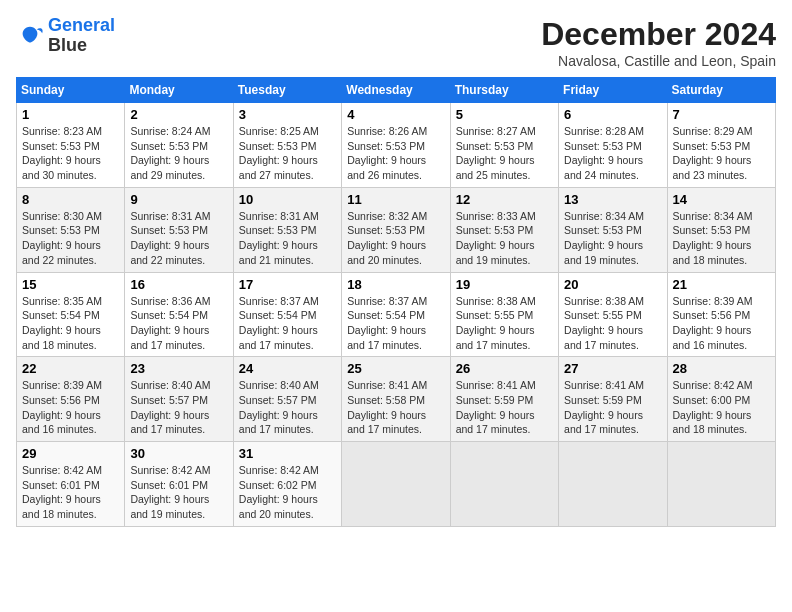  Describe the element at coordinates (288, 454) in the screenshot. I see `day-number: 31` at that location.